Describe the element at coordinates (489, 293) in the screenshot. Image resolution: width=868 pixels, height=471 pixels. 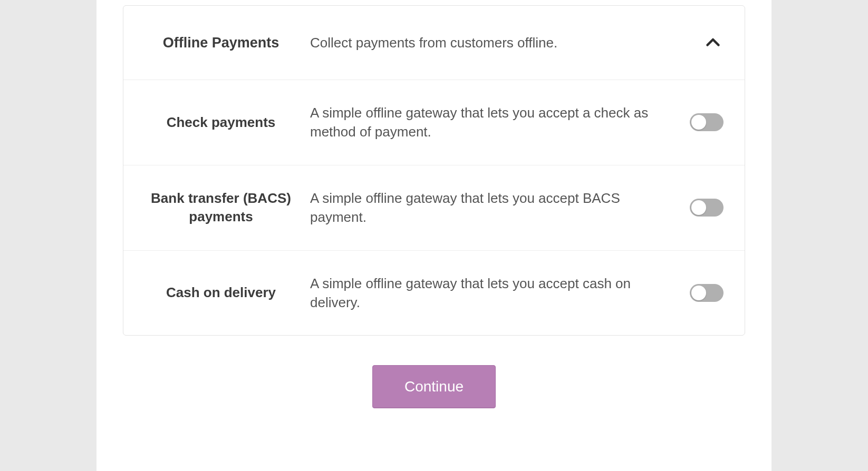
I see `cod-payments-description: A simple offline gateway that lets you a…` at that location.